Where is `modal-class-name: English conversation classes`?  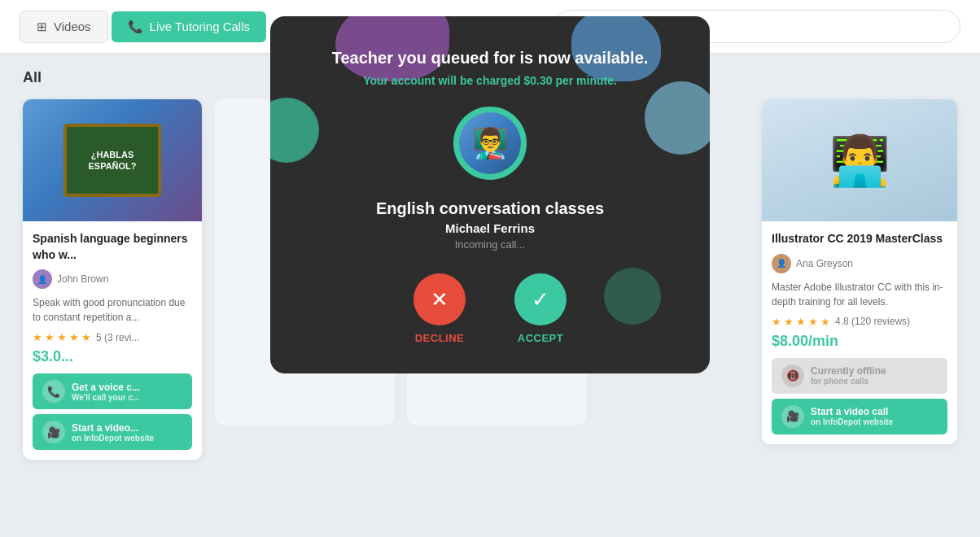 modal-class-name: English conversation classes is located at coordinates (490, 208).